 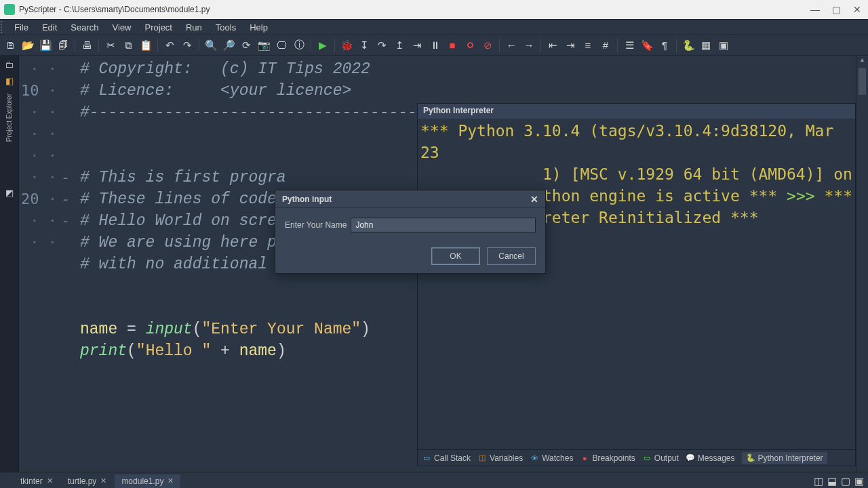 I want to click on menu-handle, so click(x=2, y=27).